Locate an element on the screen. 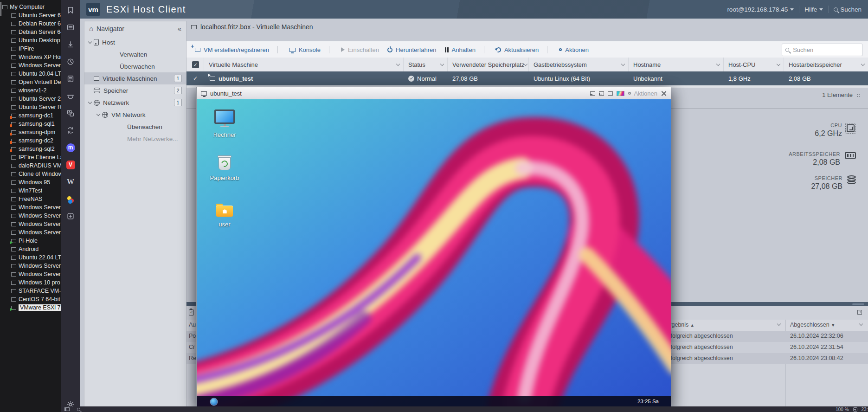 This screenshot has width=868, height=412. vm-library-item: Windows Server 202 is located at coordinates (31, 274).